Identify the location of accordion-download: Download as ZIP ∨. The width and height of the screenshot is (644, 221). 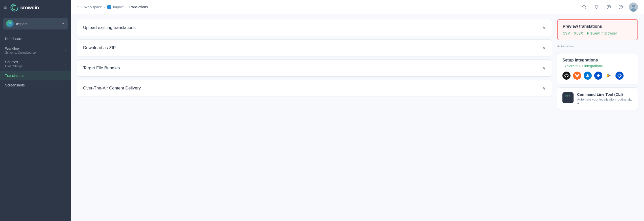
(314, 48).